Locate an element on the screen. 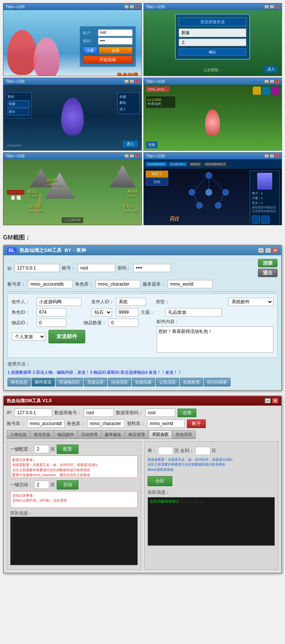 Image resolution: width=285 pixels, height=644 pixels. gm1-tab-activity: 活动消息 is located at coordinates (119, 382).